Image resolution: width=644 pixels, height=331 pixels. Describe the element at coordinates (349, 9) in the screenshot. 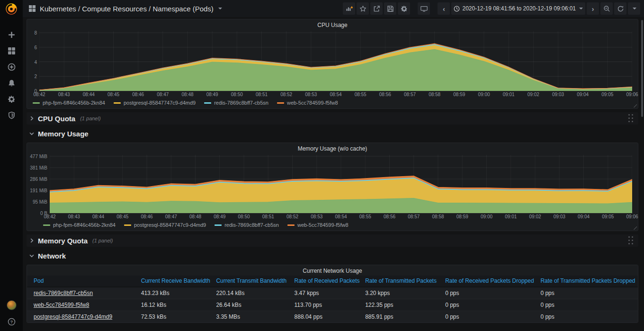

I see `add-panel-button` at that location.